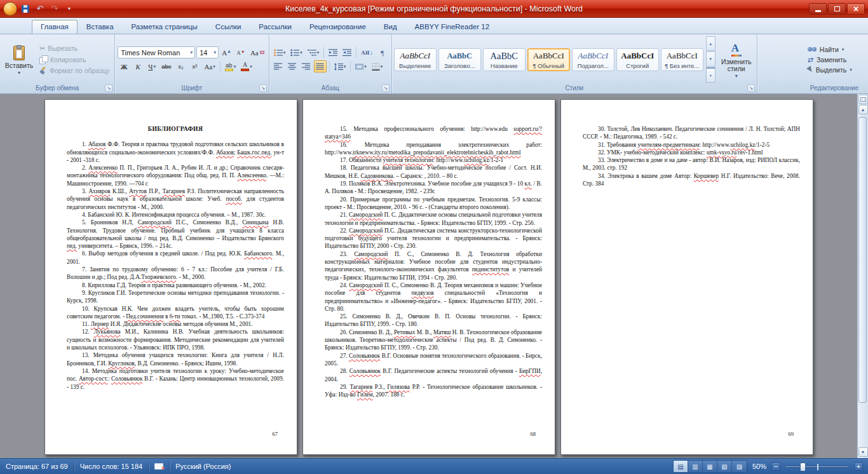 The height and width of the screenshot is (474, 868). Describe the element at coordinates (280, 52) in the screenshot. I see `bullets-button: ▾` at that location.